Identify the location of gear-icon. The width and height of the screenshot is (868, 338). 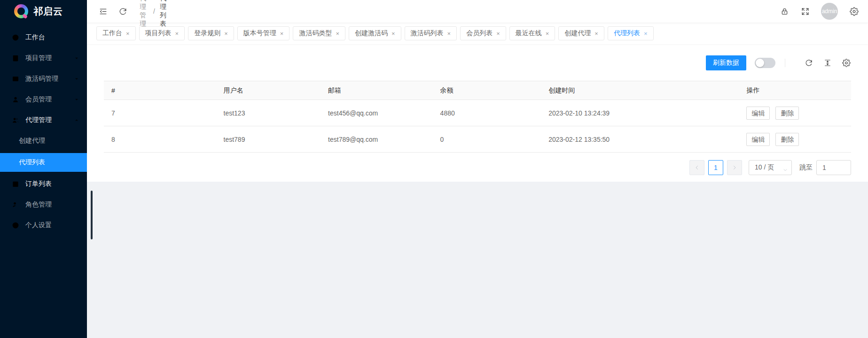
(854, 11).